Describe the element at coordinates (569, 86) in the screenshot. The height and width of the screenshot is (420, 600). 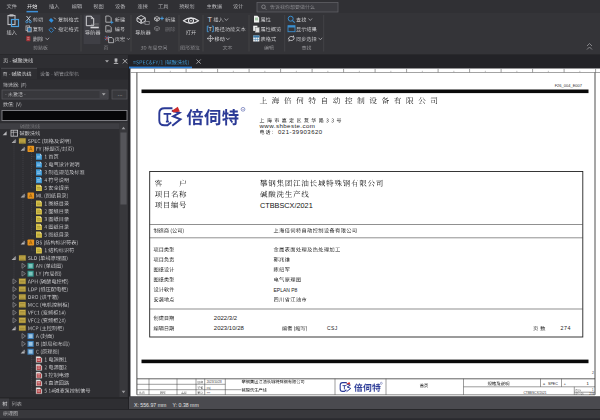
I see `svg-text: F26_004_E007` at that location.